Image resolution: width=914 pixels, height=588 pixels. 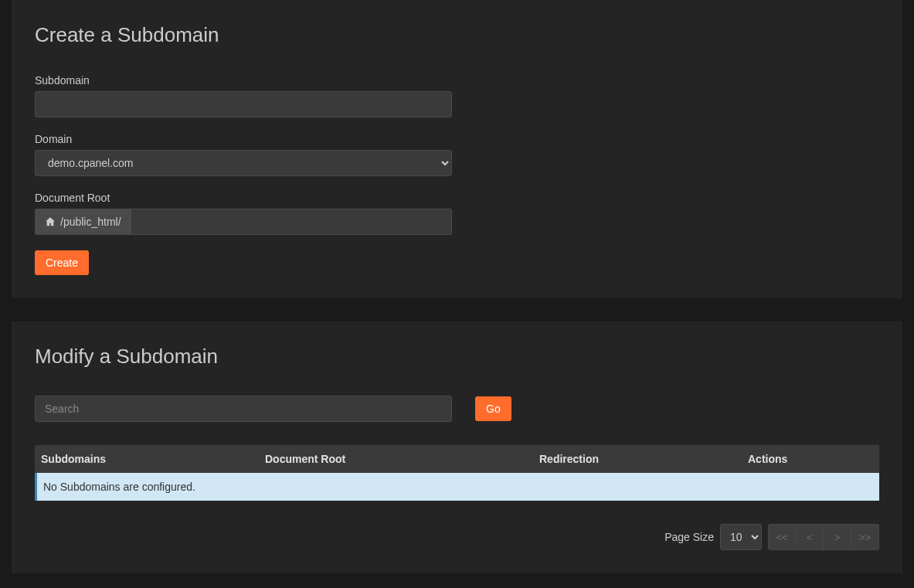 I want to click on subdomain-input, so click(x=243, y=104).